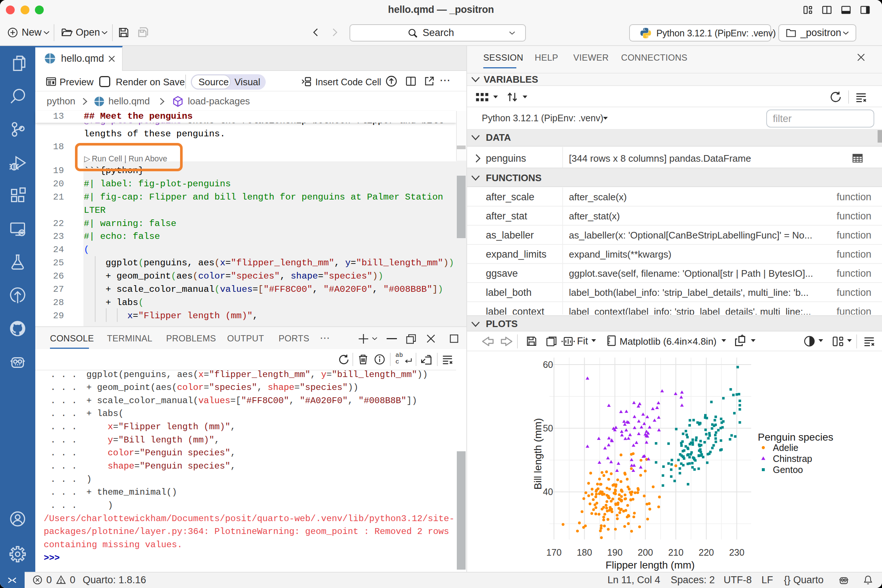  What do you see at coordinates (615, 552) in the screenshot?
I see `svg-text: 190` at bounding box center [615, 552].